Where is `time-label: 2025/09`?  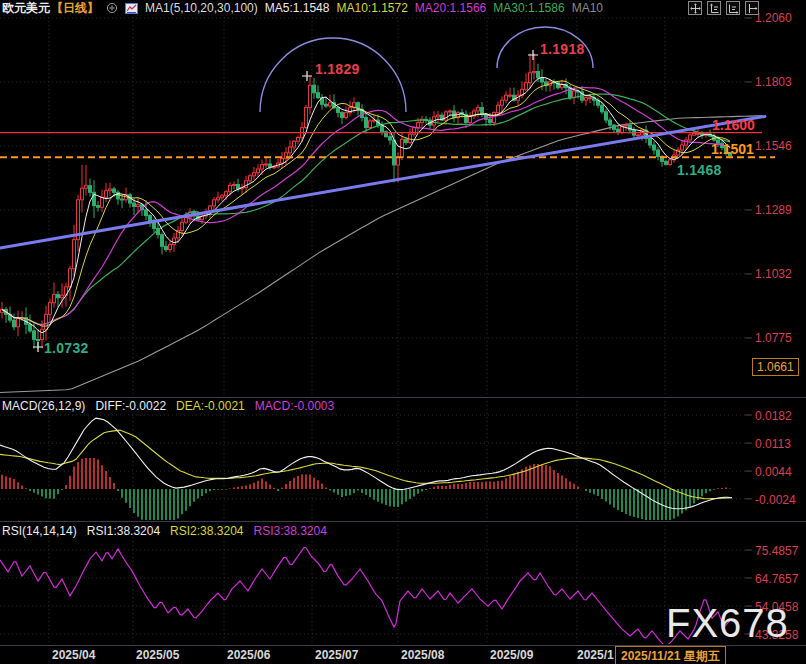 time-label: 2025/09 is located at coordinates (512, 655).